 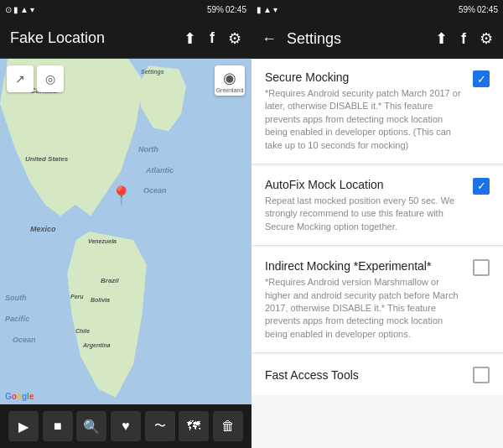 What do you see at coordinates (77, 297) in the screenshot?
I see `peru-label: Peru` at bounding box center [77, 297].